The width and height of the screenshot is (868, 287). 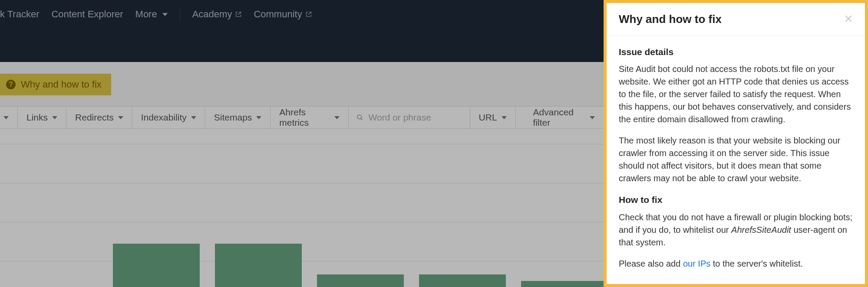 What do you see at coordinates (761, 230) in the screenshot?
I see `fix-p1-ua: AhrefsSiteAudit` at bounding box center [761, 230].